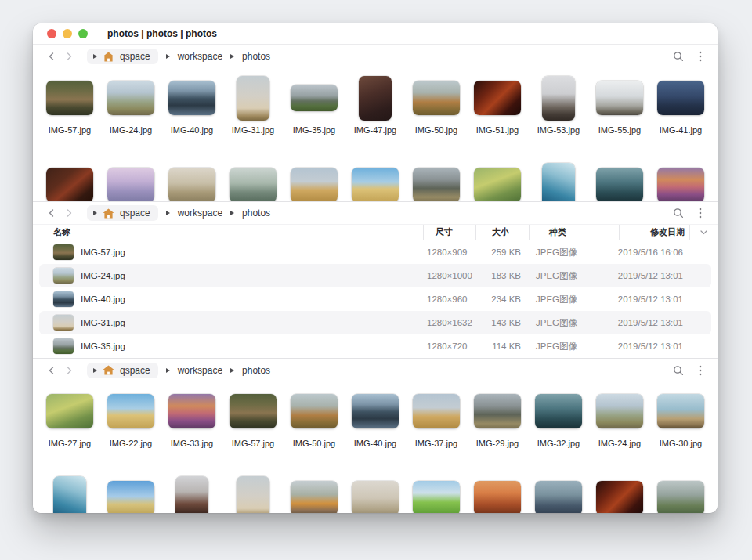  I want to click on file-item: IMG-57.jpg, so click(70, 105).